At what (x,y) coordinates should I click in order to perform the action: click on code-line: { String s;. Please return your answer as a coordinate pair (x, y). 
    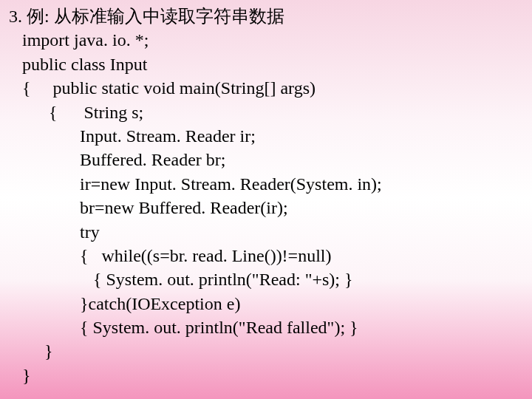
    Looking at the image, I should click on (268, 112).